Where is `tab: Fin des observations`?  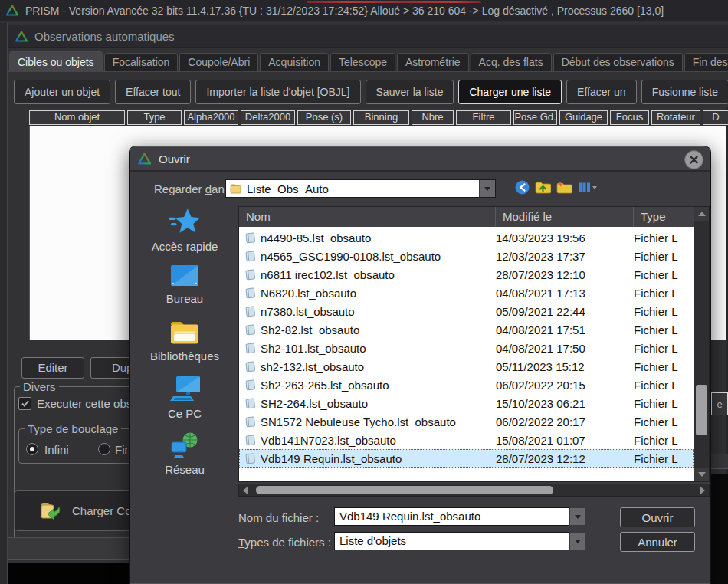 tab: Fin des observations is located at coordinates (707, 62).